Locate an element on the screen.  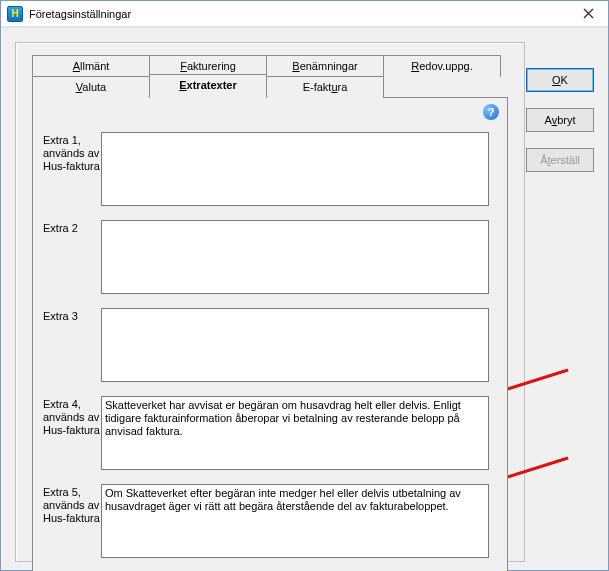
field-row-extra5: Extra 5, används av Hus-faktura is located at coordinates (266, 521).